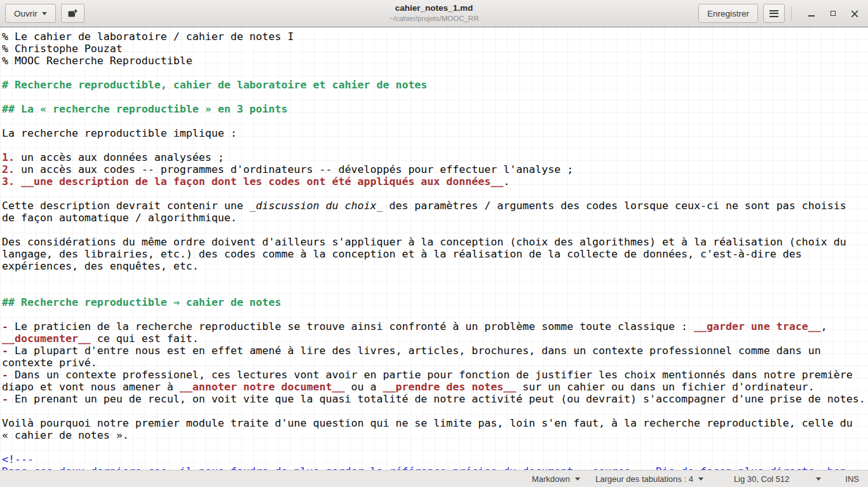  Describe the element at coordinates (435, 351) in the screenshot. I see `editor-line: - La plupart d'entre nous est en effet a…` at that location.